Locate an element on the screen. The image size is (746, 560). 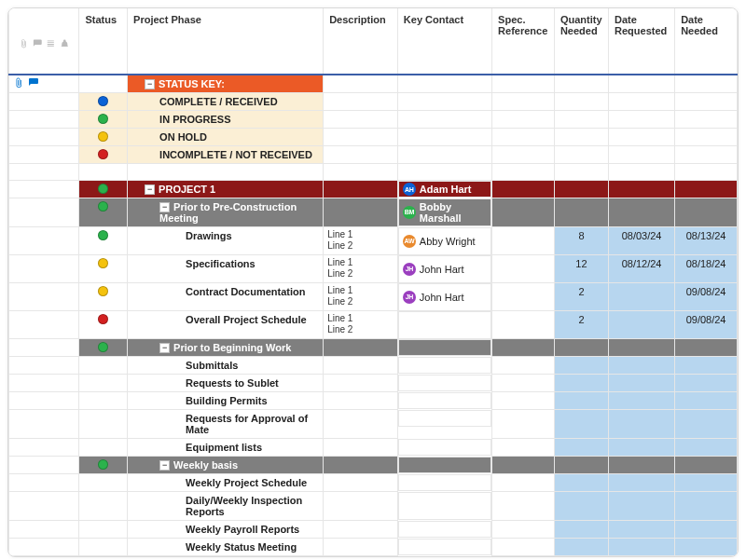
status-key-label: ON HOLD is located at coordinates (226, 138).